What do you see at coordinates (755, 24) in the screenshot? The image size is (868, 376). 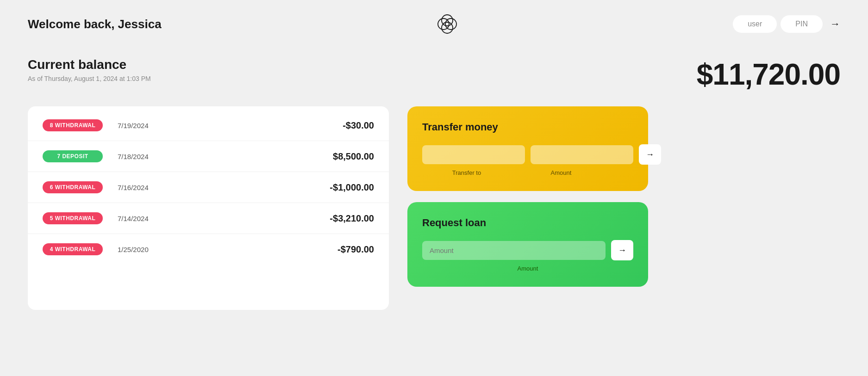 I see `user-button: user` at bounding box center [755, 24].